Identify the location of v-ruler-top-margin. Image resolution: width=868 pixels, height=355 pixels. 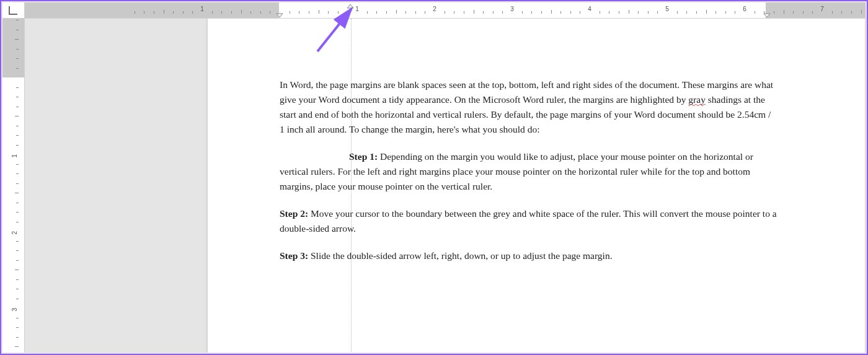
(14, 48).